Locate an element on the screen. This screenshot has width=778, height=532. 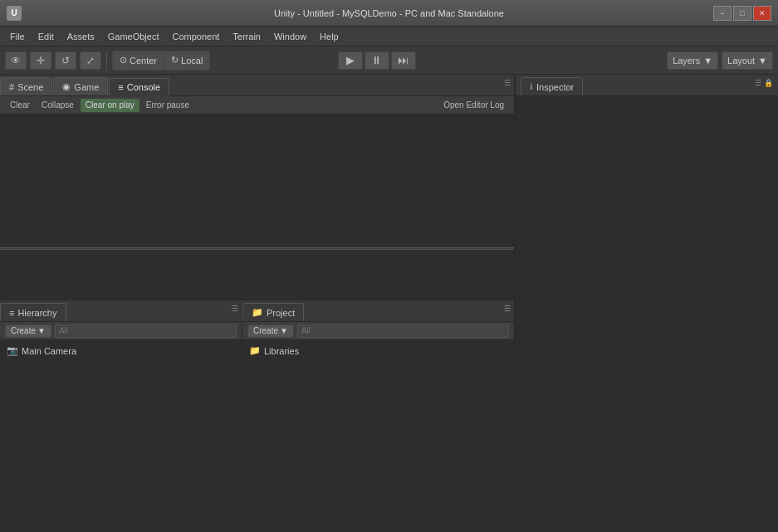
create-chevron-icon: ▼ is located at coordinates (42, 330).